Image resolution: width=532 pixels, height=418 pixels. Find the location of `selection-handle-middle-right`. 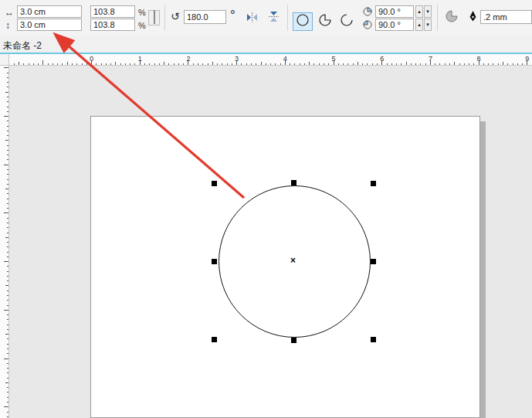

selection-handle-middle-right is located at coordinates (374, 261).